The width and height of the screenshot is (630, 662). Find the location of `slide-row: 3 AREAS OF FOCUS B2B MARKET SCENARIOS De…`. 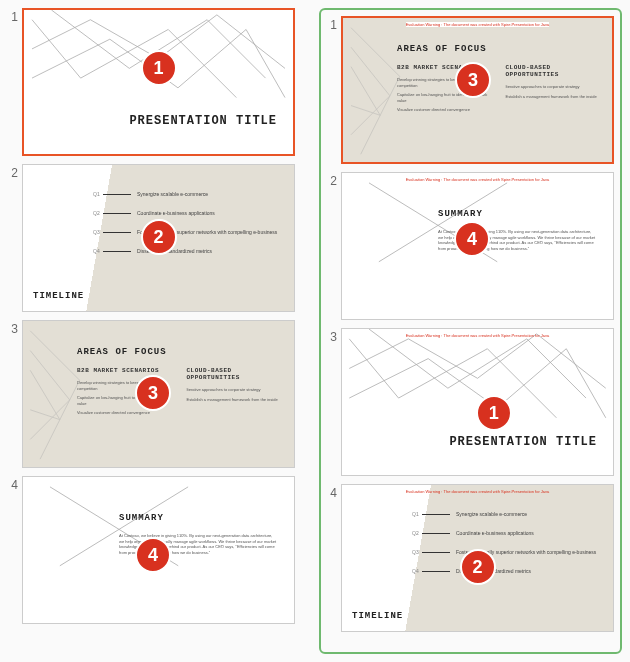

slide-row: 3 AREAS OF FOCUS B2B MARKET SCENARIOS De… is located at coordinates (152, 394).